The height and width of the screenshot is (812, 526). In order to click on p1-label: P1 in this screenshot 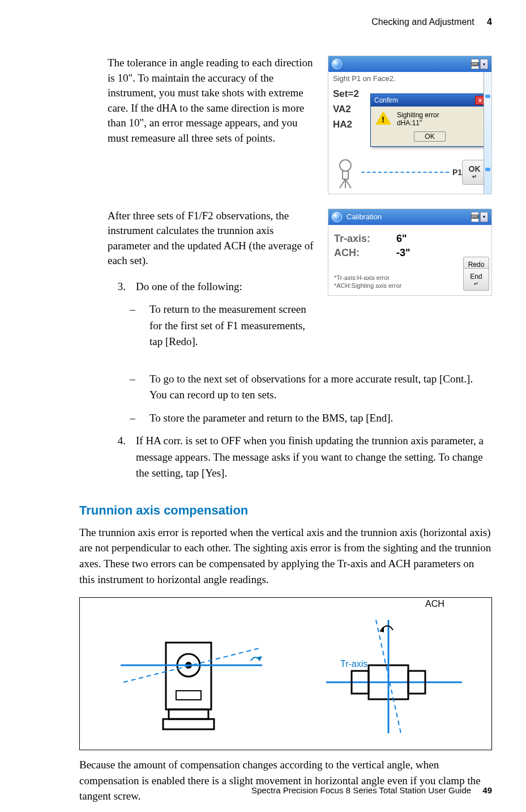, I will do `click(457, 172)`.